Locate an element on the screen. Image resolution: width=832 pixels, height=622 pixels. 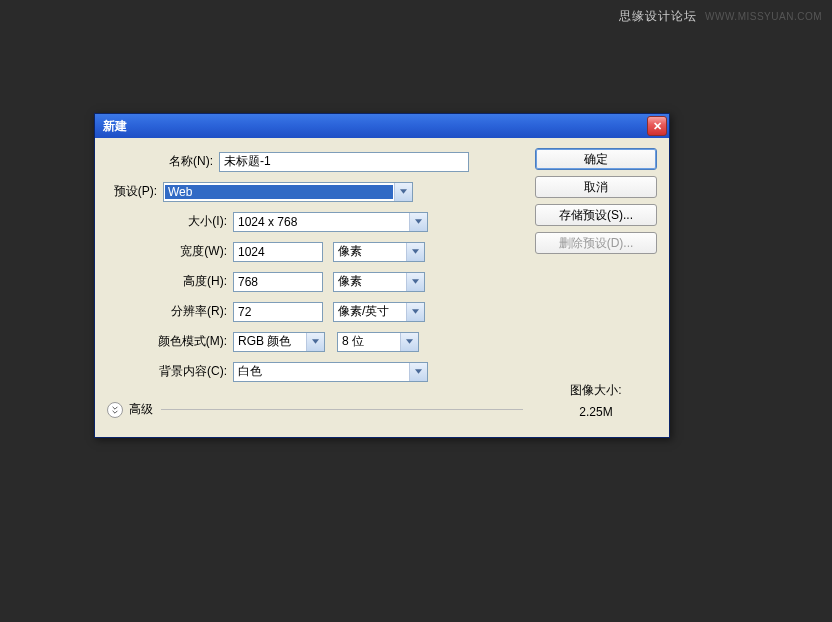
watermark: 思缘设计论坛 WWW.MISSYUAN.COM is located at coordinates (720, 16).